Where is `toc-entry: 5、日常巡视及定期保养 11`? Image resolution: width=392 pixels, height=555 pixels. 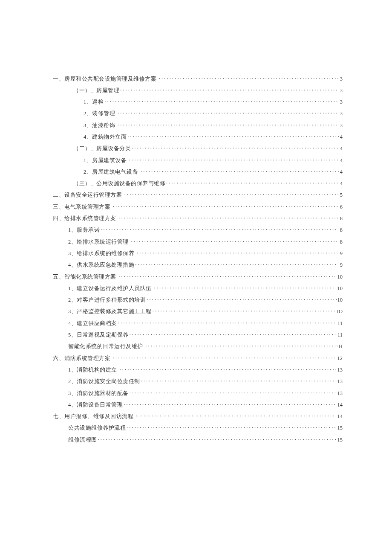 toc-entry: 5、日常巡视及定期保养 11 is located at coordinates (198, 335).